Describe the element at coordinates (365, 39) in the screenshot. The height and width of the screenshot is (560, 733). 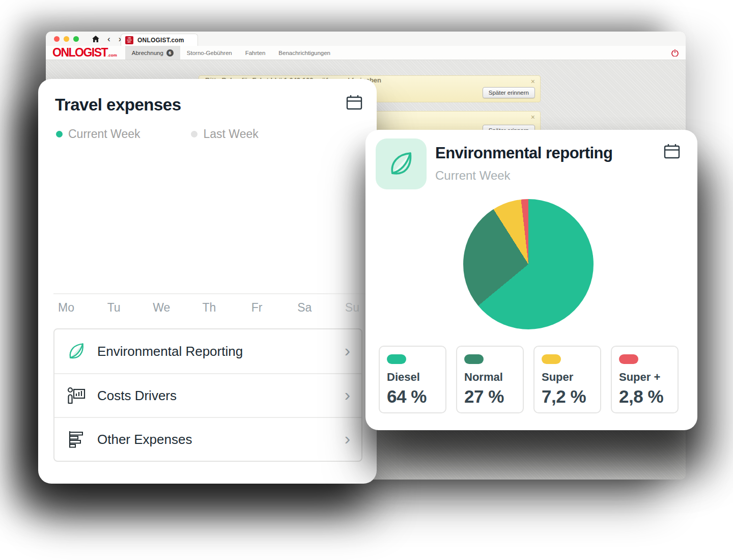
I see `browser-titlebar: ‹ › ON LOG IST. ONLOGIST.com` at that location.